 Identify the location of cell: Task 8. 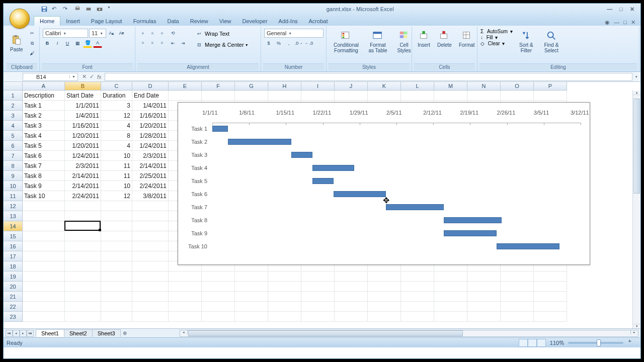
(44, 176).